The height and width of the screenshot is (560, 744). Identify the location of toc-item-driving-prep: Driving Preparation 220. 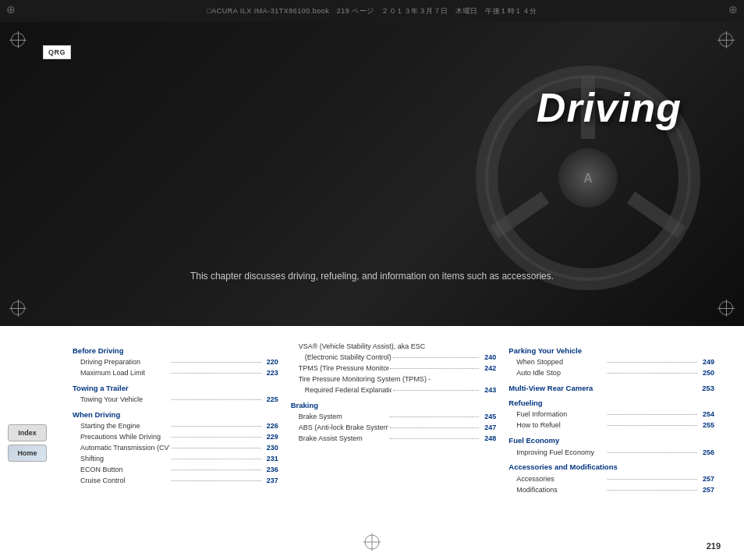
(175, 363).